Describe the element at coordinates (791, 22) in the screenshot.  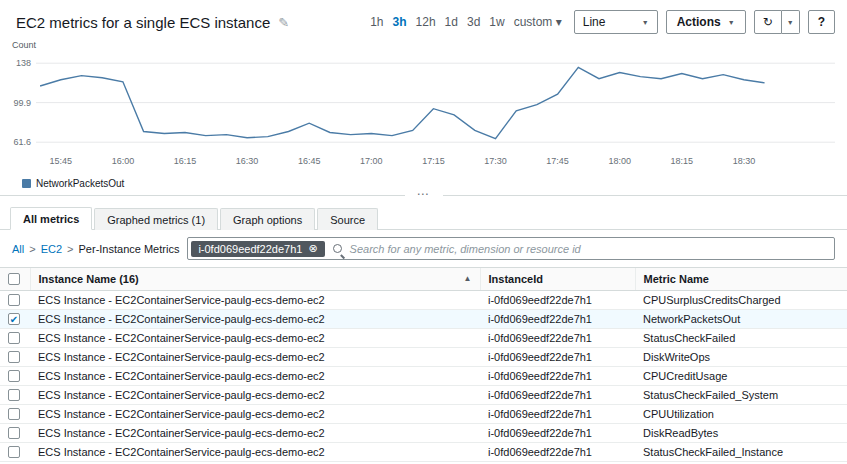
I see `refresh-options-button: ▼` at that location.